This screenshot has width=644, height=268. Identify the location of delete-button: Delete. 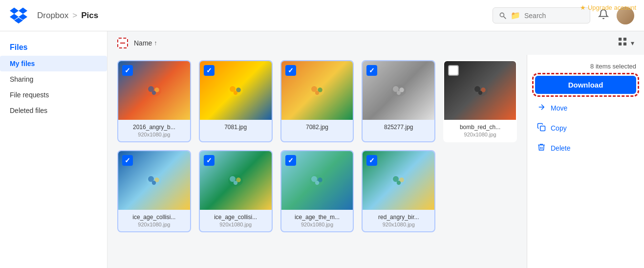
(585, 148).